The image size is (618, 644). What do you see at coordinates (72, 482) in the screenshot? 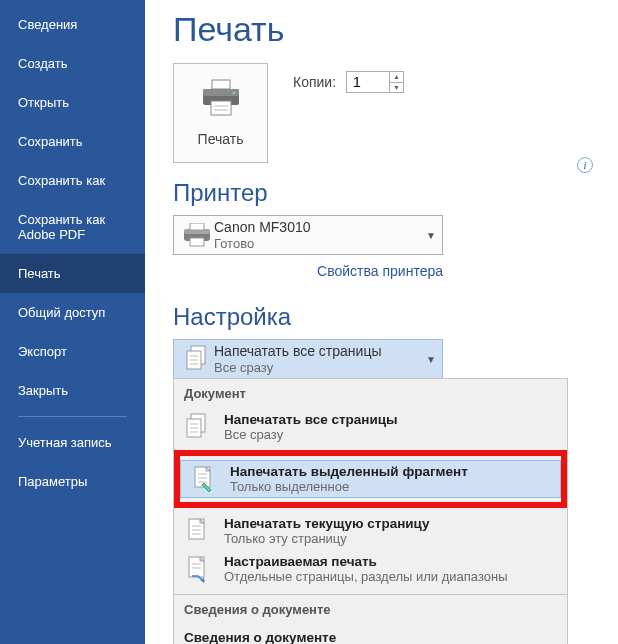
I see `sidebar-item-options: Параметры` at bounding box center [72, 482].